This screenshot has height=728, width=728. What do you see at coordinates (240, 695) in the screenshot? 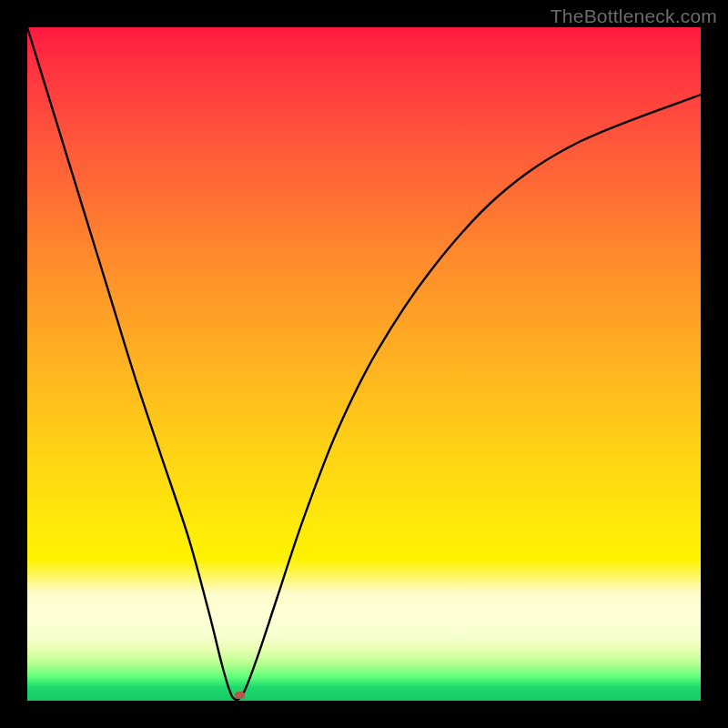
I see `valley-marker` at bounding box center [240, 695].